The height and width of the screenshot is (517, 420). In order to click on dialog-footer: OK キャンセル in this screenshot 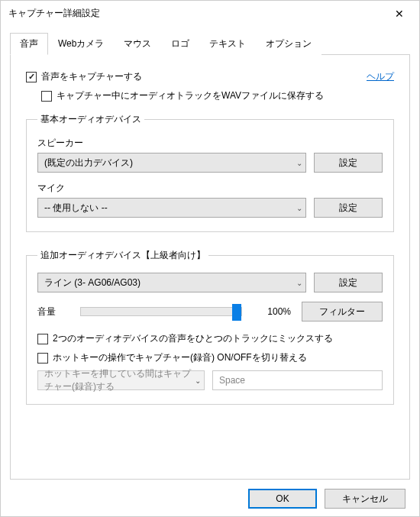, I will do `click(210, 498)`.